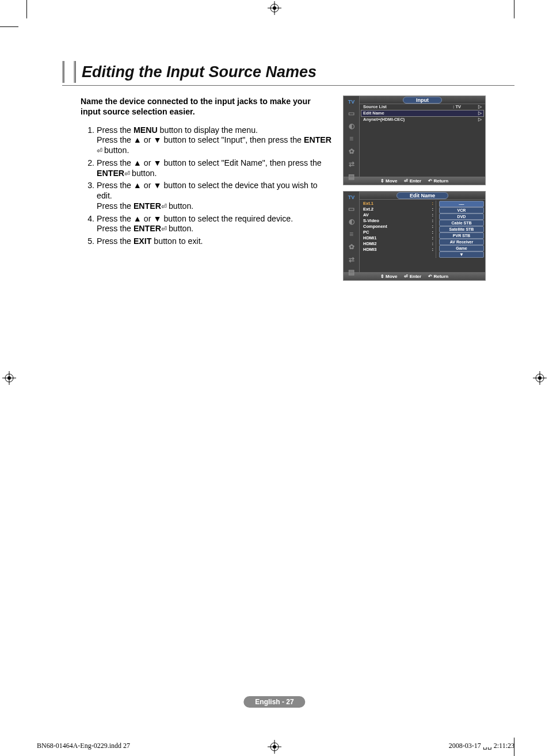  What do you see at coordinates (215, 224) in the screenshot?
I see `step-4: Press the ▲ or ▼ button to select the re…` at bounding box center [215, 224].